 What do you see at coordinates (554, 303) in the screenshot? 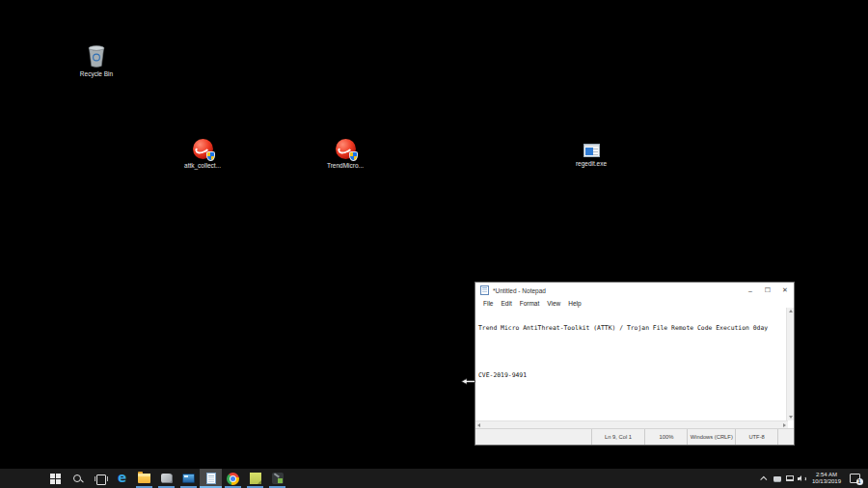
I see `menu-view: View` at bounding box center [554, 303].